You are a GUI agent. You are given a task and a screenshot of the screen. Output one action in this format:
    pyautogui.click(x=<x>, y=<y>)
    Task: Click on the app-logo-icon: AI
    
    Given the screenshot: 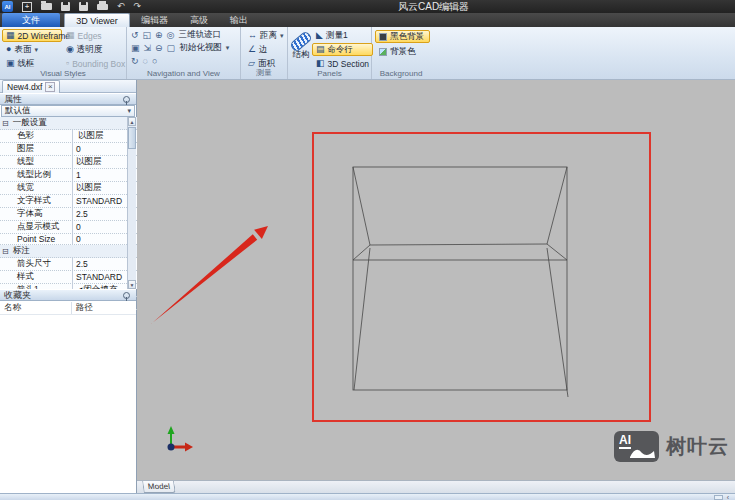 What is the action you would take?
    pyautogui.click(x=8, y=6)
    